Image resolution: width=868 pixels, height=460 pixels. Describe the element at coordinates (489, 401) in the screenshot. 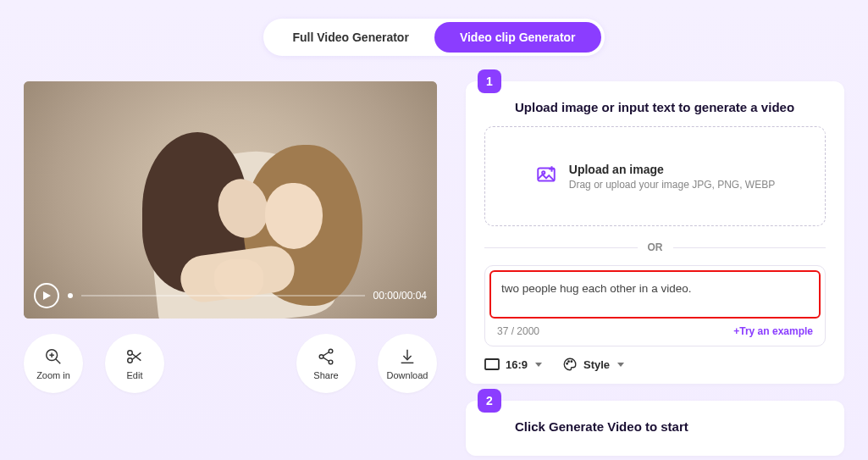

I see `step2-badge: 2` at that location.